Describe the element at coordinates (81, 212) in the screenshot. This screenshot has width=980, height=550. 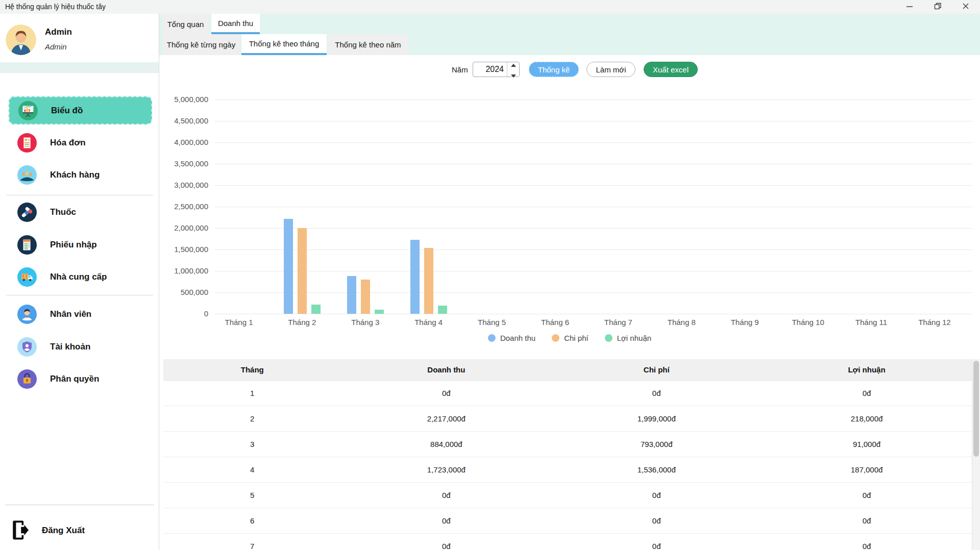
I see `sidebar-item-4: Thuốc` at that location.